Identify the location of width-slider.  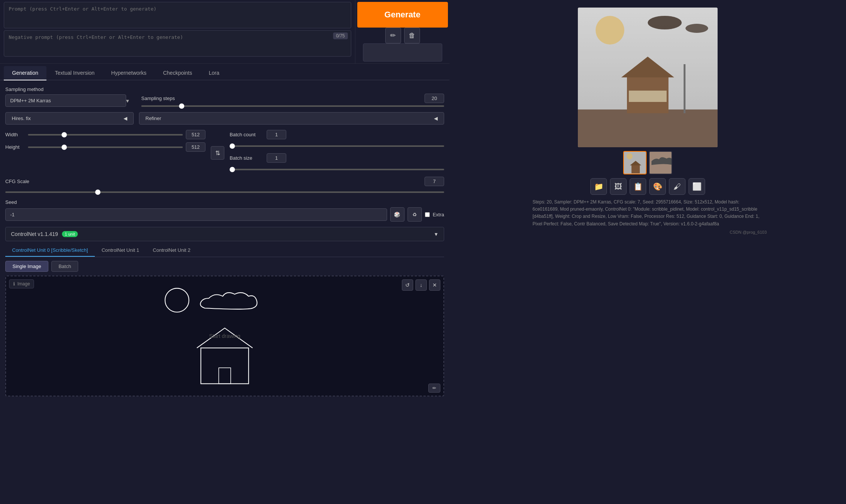
(105, 135).